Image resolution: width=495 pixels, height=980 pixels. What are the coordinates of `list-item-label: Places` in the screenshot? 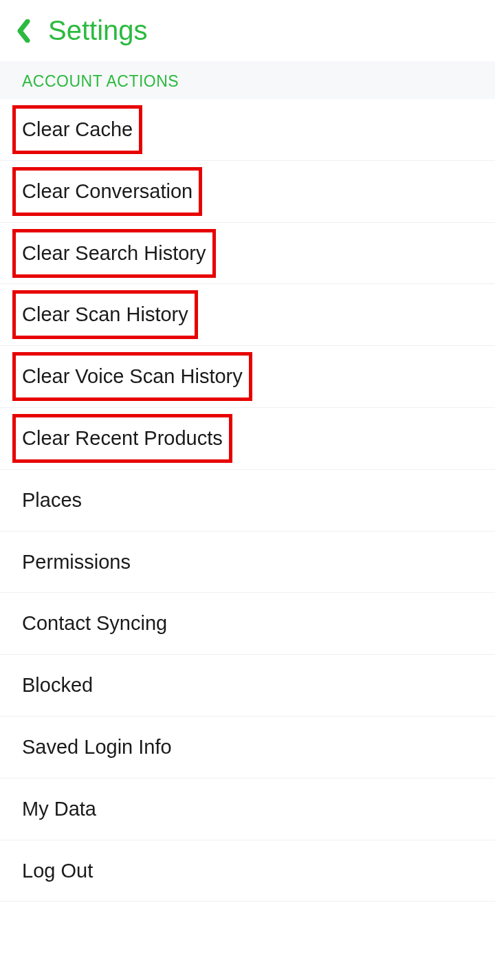 It's located at (52, 501).